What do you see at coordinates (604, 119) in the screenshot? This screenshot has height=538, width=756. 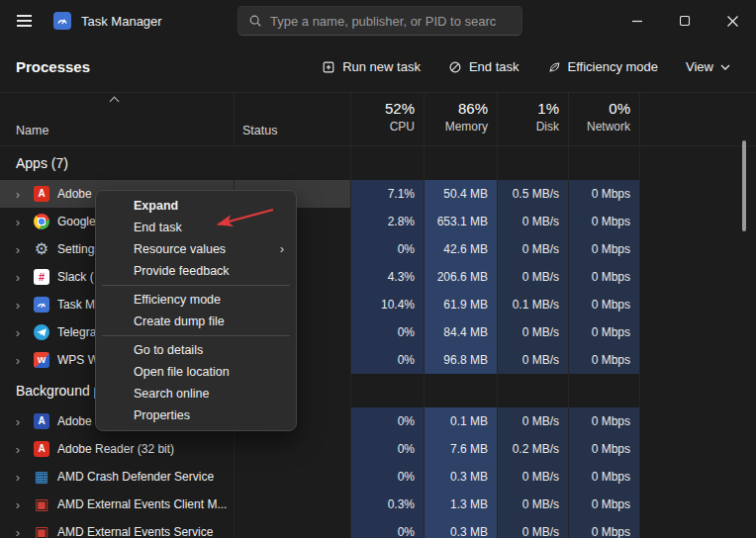 I see `column-header-network: 0% Network` at bounding box center [604, 119].